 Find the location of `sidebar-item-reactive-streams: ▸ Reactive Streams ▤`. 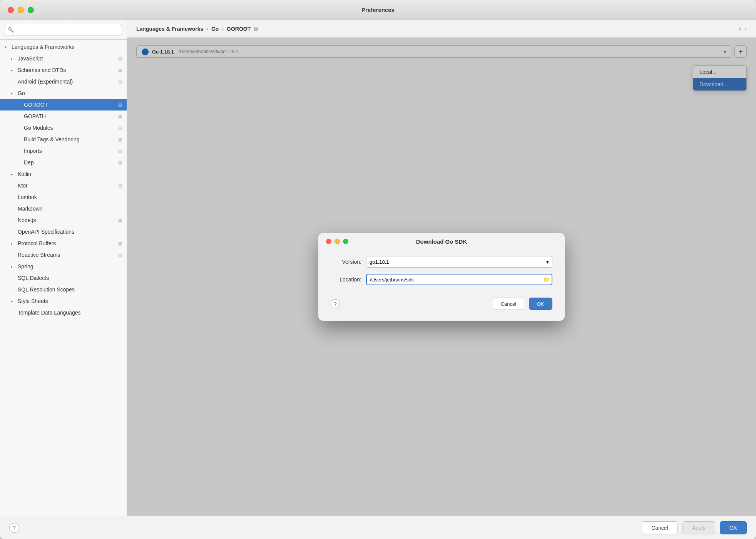

sidebar-item-reactive-streams: ▸ Reactive Streams ▤ is located at coordinates (63, 255).